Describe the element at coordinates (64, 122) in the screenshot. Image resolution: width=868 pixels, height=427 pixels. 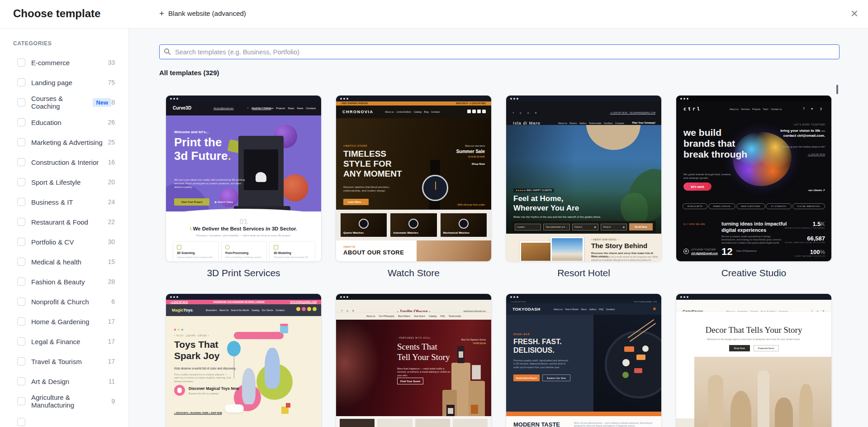
I see `category-item-education: Education26` at that location.